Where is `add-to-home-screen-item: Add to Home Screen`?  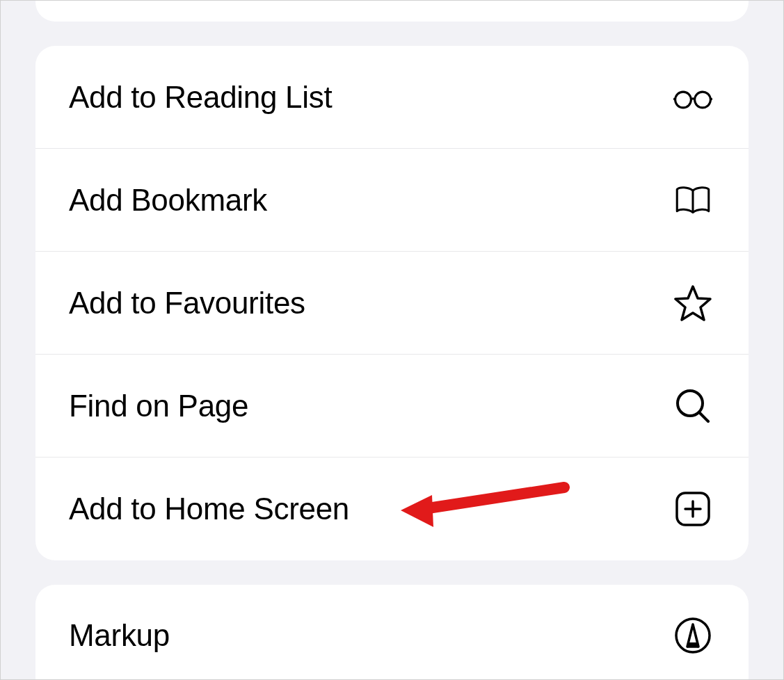
add-to-home-screen-item: Add to Home Screen is located at coordinates (392, 509).